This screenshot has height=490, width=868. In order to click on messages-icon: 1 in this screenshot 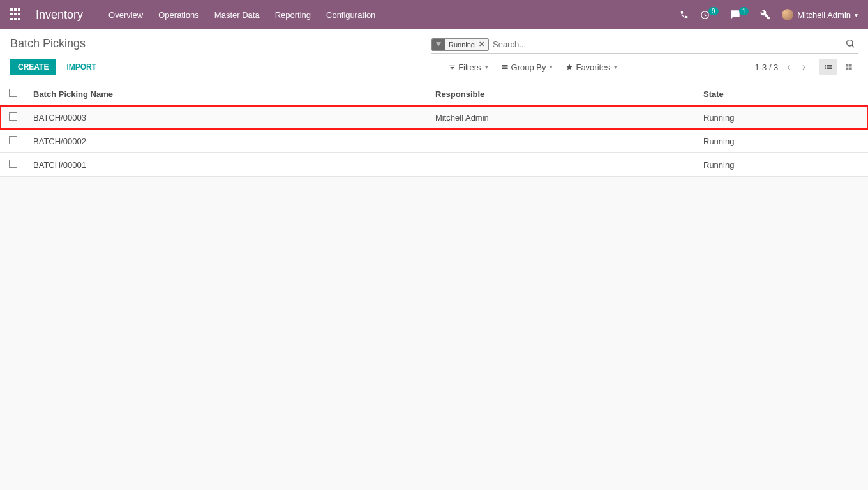, I will do `click(740, 15)`.